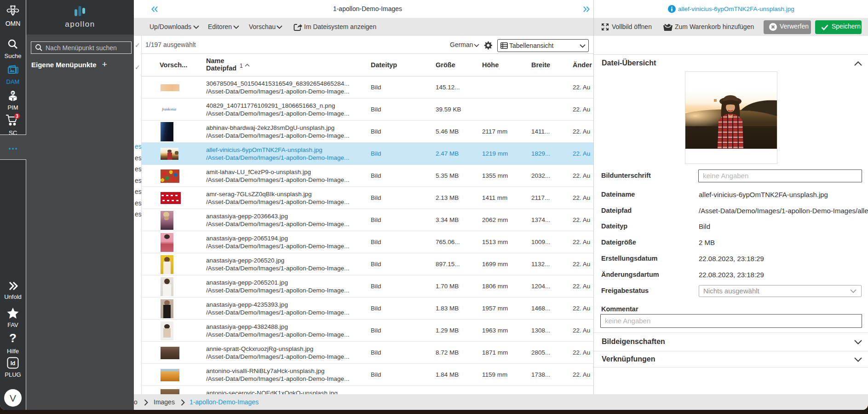 This screenshot has height=414, width=868. I want to click on svg-text: P, so click(13, 93).